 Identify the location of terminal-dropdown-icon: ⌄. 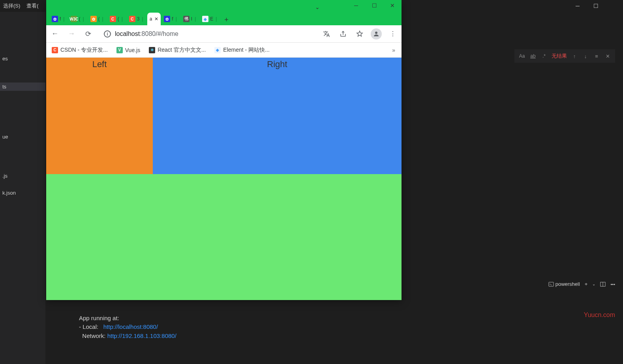
(594, 284).